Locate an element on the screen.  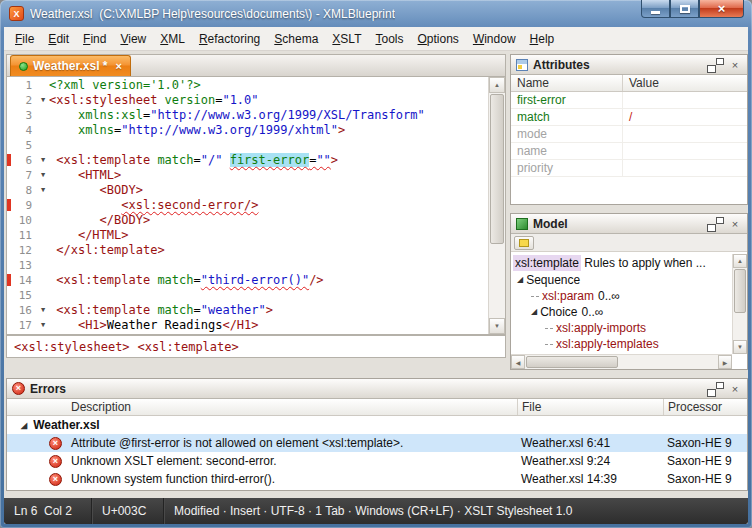
code-line-4: 4 xmlns="http://www.w3.org/1999/xhtml"> is located at coordinates (248, 130).